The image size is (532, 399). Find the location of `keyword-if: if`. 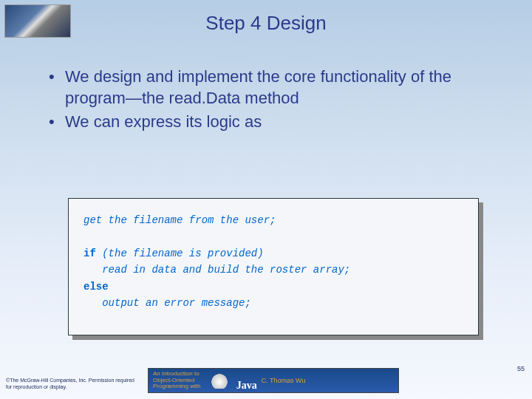

keyword-if: if is located at coordinates (90, 253).